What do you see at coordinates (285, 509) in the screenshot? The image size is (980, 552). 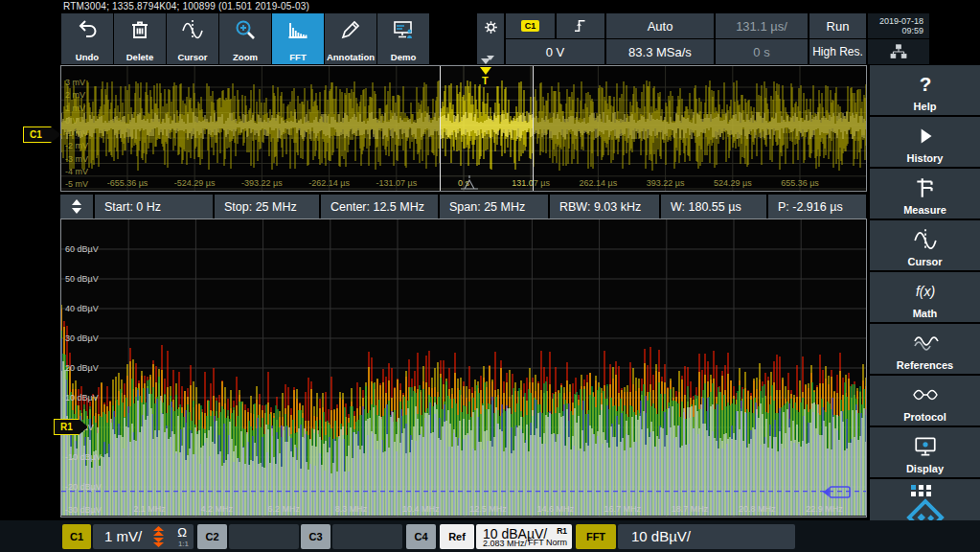 I see `frequency-axis-label: 6.2 MHz` at bounding box center [285, 509].